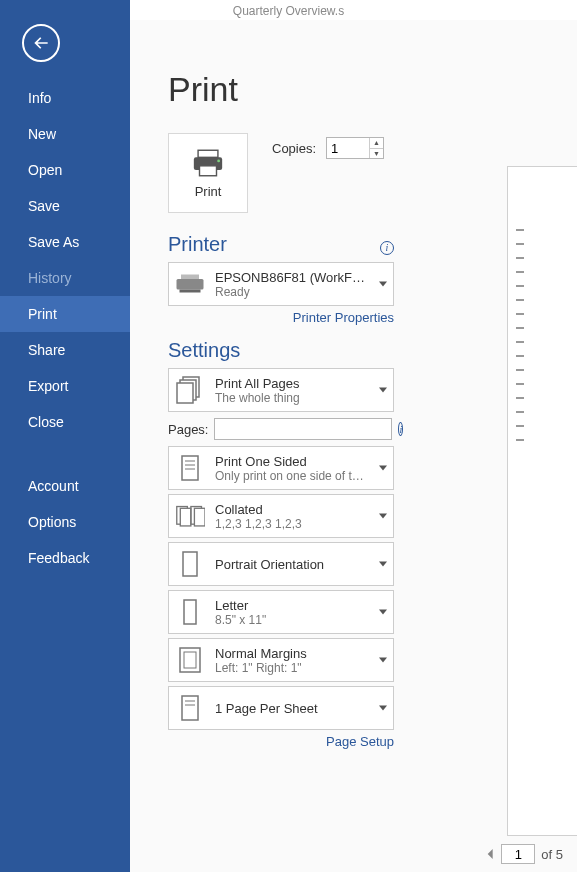 The height and width of the screenshot is (872, 577). I want to click on copies-input, so click(348, 148).